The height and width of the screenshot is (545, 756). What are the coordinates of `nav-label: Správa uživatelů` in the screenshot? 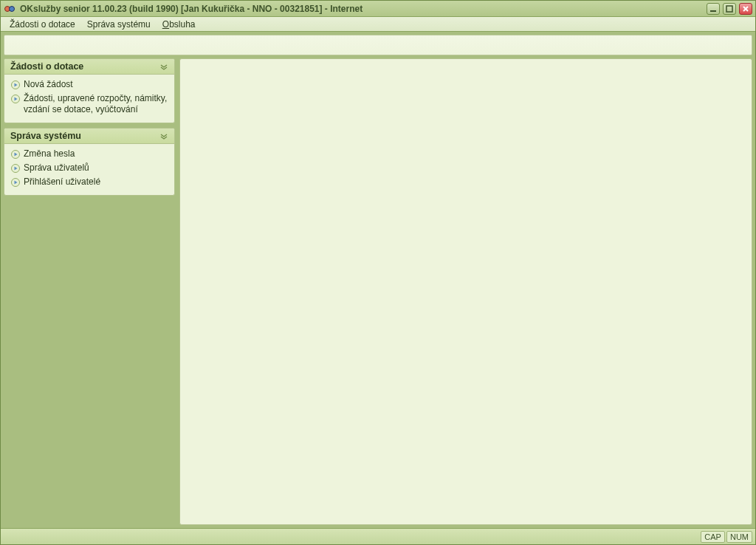 It's located at (56, 168).